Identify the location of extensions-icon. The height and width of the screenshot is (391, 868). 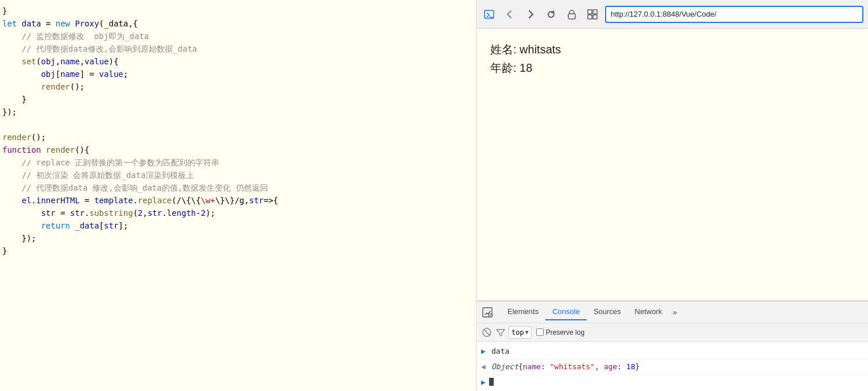
(592, 14).